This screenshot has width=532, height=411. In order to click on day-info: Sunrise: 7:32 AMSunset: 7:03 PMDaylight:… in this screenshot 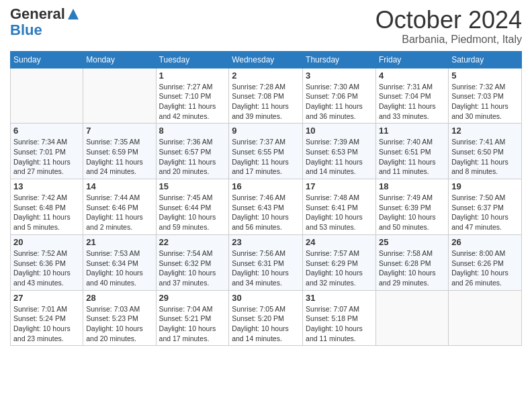, I will do `click(485, 102)`.